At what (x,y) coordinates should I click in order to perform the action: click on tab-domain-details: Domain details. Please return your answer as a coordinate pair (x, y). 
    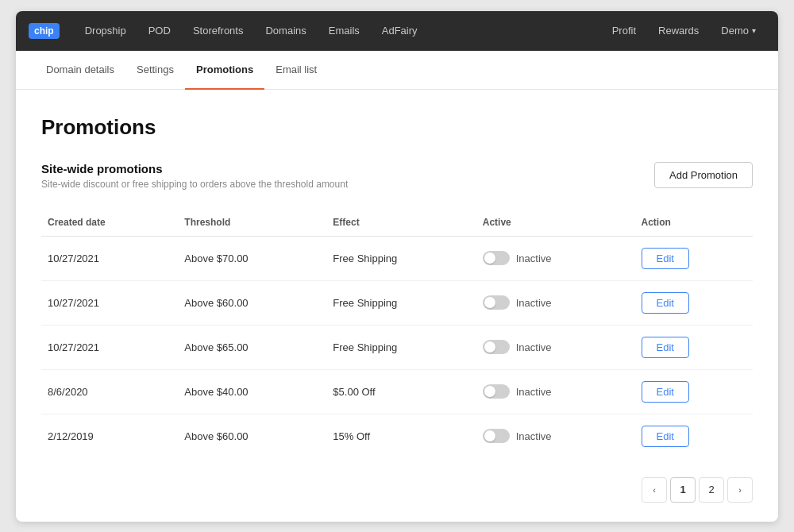
    Looking at the image, I should click on (80, 70).